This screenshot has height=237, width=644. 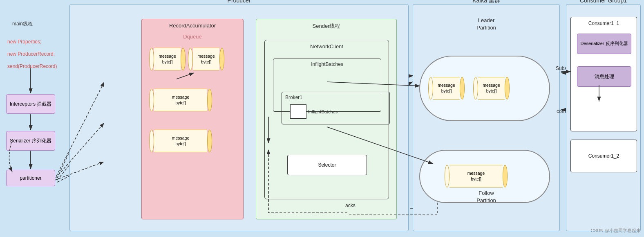 I want to click on cylinder-top: messagebyte[] messagebyte[], so click(x=187, y=59).